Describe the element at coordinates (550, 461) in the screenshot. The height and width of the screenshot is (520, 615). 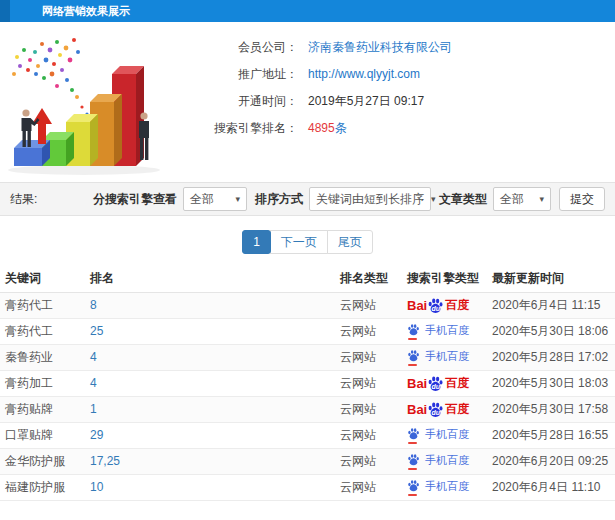
I see `update-time-text: 2020年6月20日 09:25` at that location.